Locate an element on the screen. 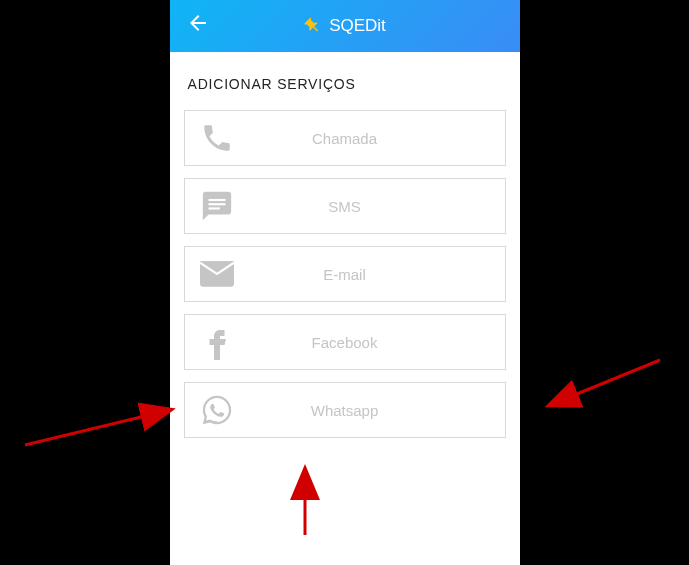 The image size is (689, 565). service-item-email: E-mail is located at coordinates (345, 274).